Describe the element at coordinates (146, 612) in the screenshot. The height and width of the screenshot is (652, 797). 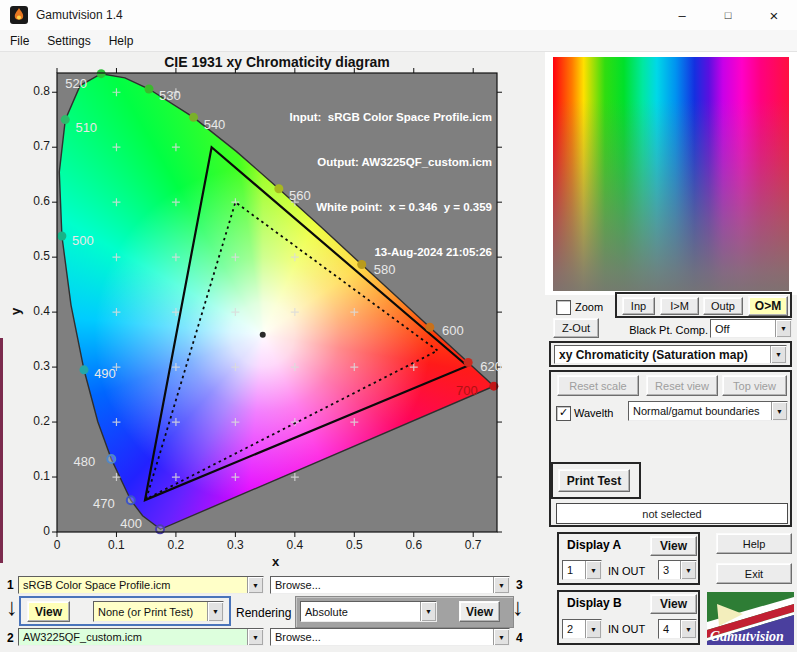
I see `test-pattern-value: None (or Print Test)` at that location.